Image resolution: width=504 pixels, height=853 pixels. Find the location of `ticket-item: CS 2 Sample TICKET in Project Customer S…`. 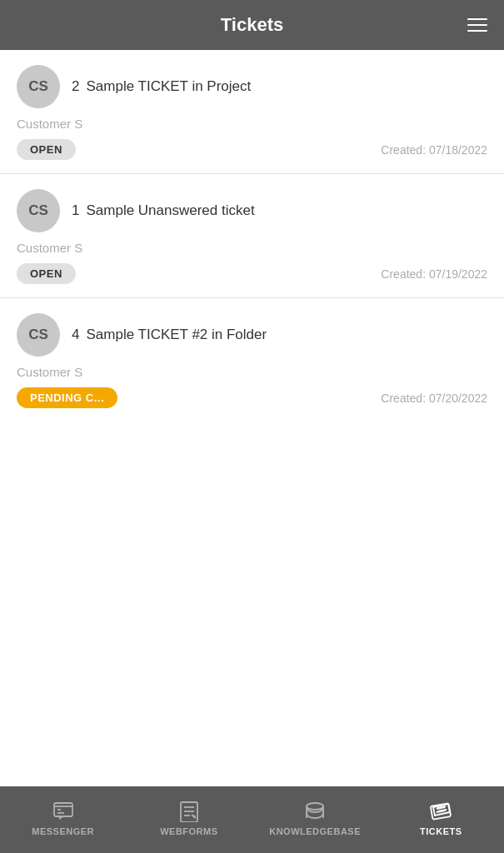

ticket-item: CS 2 Sample TICKET in Project Customer S… is located at coordinates (252, 112).